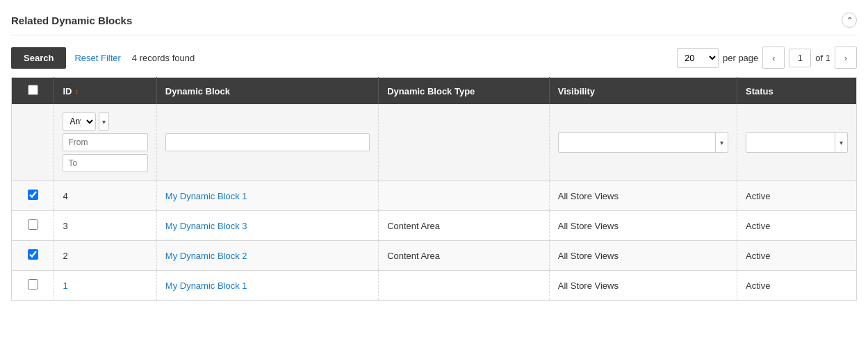 The width and height of the screenshot is (868, 352). What do you see at coordinates (267, 143) in the screenshot?
I see `filter-cell-block` at bounding box center [267, 143].